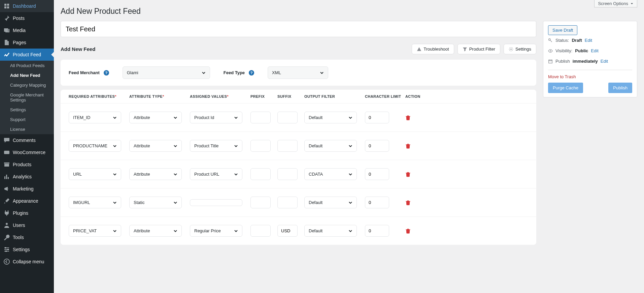  Describe the element at coordinates (27, 85) in the screenshot. I see `submenu-category-mapping: Category Mapping` at that location.